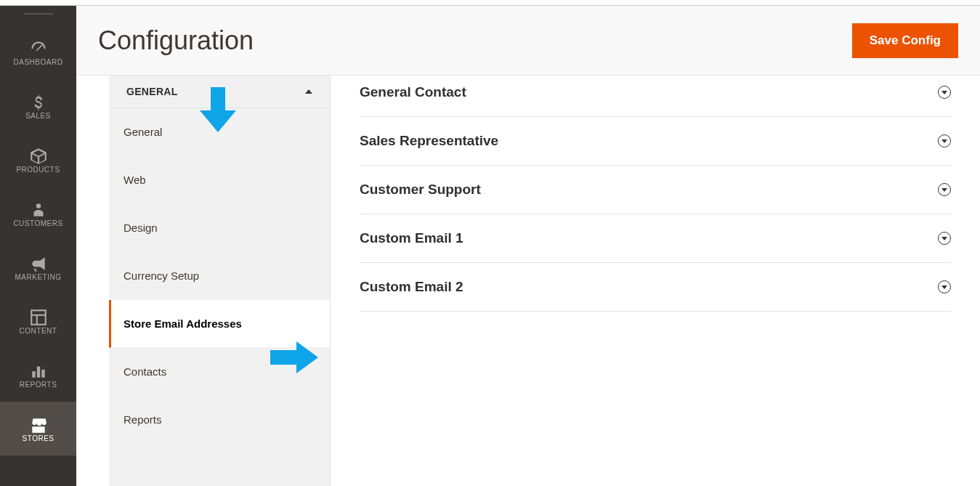 The image size is (980, 486). What do you see at coordinates (420, 190) in the screenshot?
I see `section-title: Customer Support` at bounding box center [420, 190].